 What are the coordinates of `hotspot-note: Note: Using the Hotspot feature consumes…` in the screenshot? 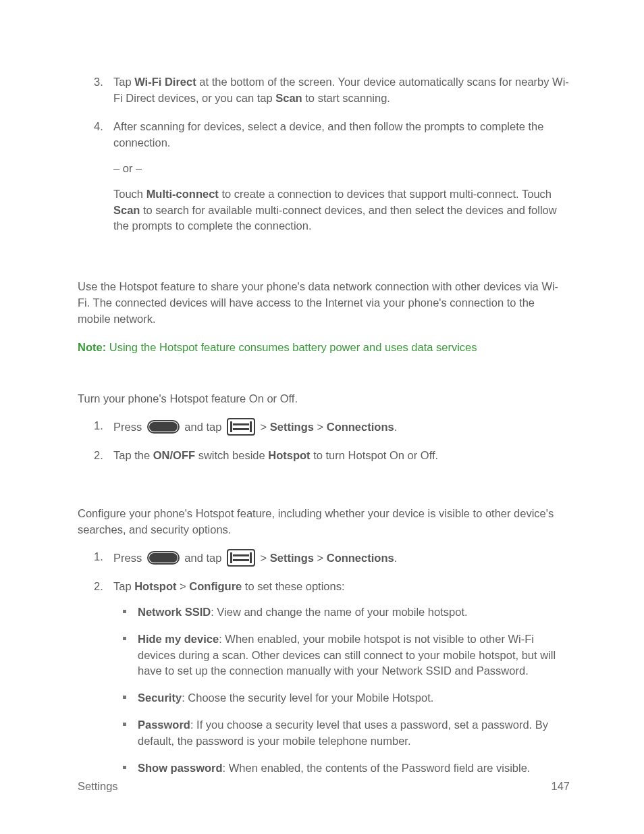 It's located at (324, 348).